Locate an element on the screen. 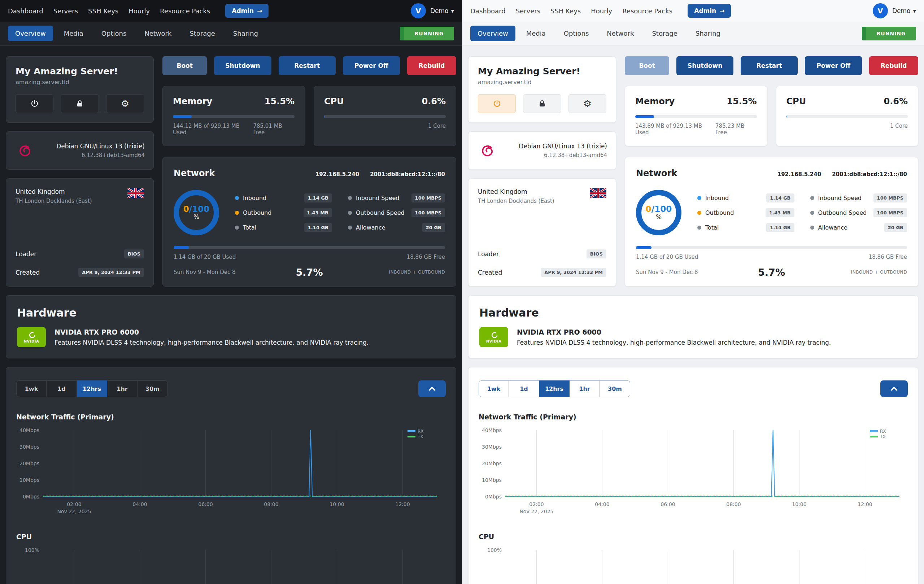 The image size is (924, 584). billing-period: Sun Nov 9 - Mon Dec 8 is located at coordinates (667, 272).